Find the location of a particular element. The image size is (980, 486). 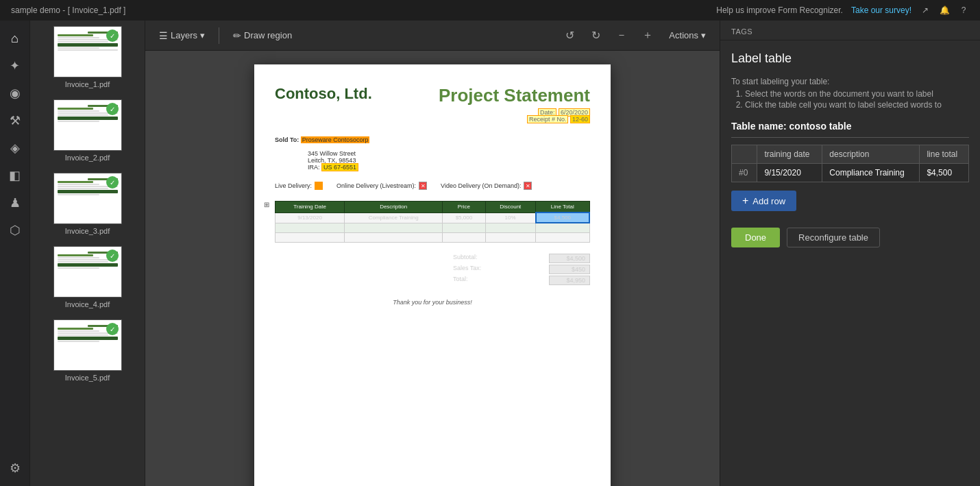

table-name: Table name: contoso table is located at coordinates (850, 129).